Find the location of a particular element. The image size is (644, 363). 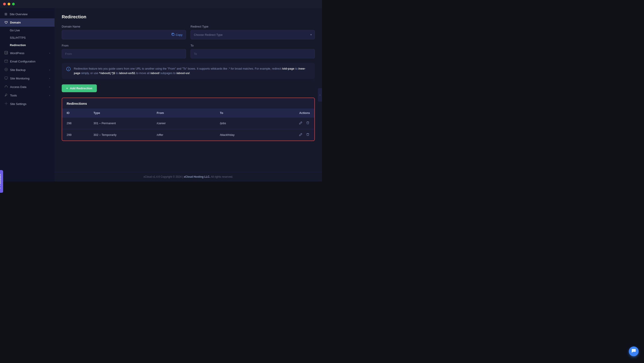

sidebar-item-redirection: Redirection is located at coordinates (27, 45).